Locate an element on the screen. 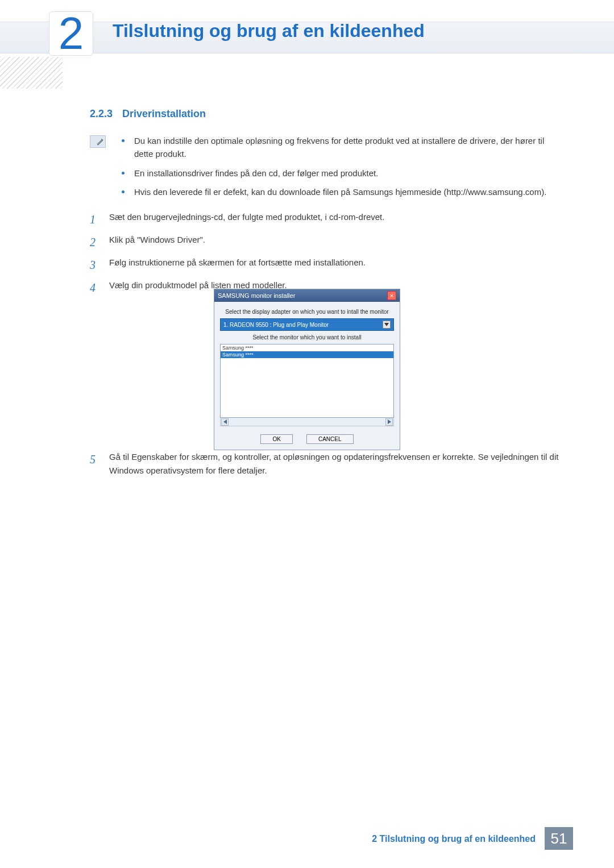  adapter-combobox: 1. RADEON 9550 : Plug and Play Monitor is located at coordinates (307, 325).